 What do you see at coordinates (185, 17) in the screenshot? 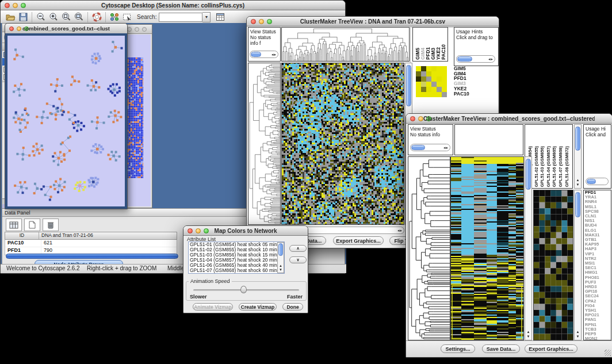
I see `search-combobox: ▼` at bounding box center [185, 17].